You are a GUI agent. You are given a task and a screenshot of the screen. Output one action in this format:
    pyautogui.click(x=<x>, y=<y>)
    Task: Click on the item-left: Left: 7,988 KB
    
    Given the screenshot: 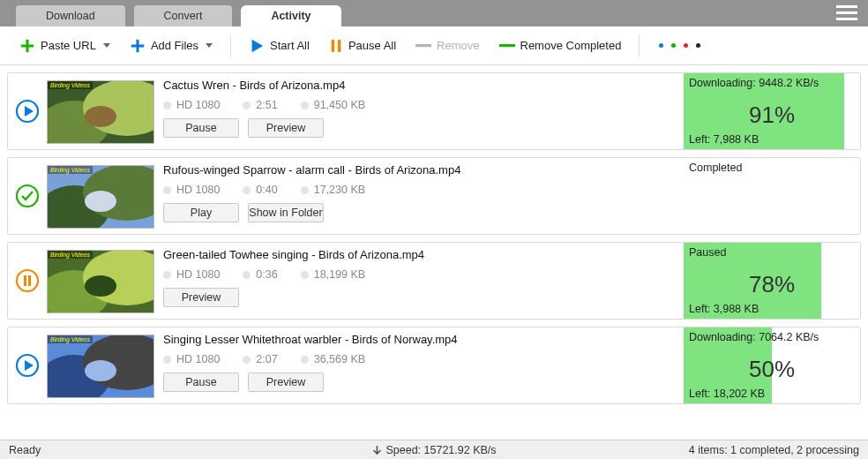 What is the action you would take?
    pyautogui.click(x=723, y=139)
    